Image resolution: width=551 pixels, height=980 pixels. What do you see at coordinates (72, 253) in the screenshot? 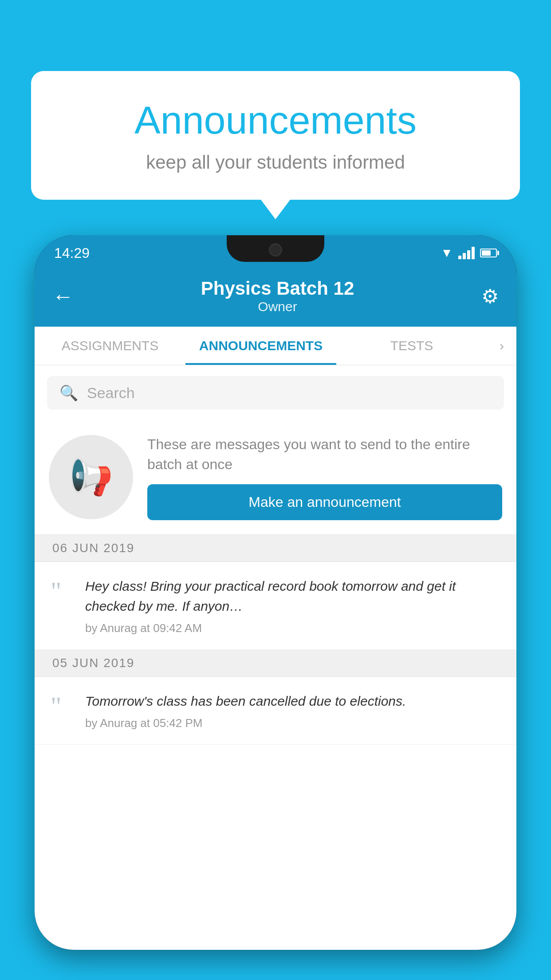
I see `status-time: 14:29` at bounding box center [72, 253].